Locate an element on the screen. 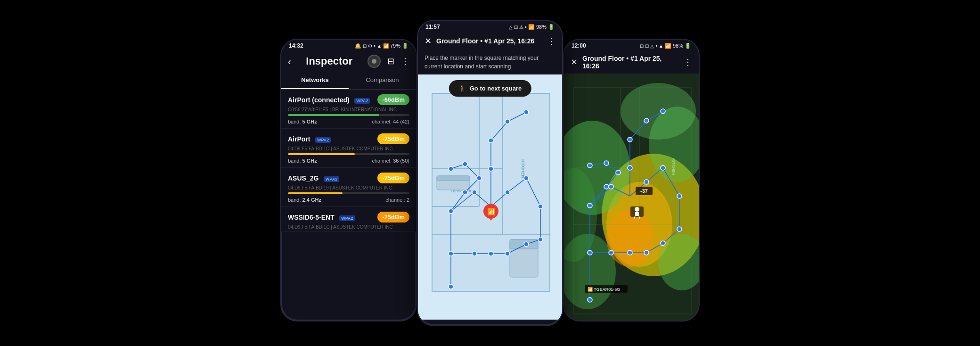  floor-plan-svg: KITCHEN LIVING ROOM BEDROOM is located at coordinates (490, 197).